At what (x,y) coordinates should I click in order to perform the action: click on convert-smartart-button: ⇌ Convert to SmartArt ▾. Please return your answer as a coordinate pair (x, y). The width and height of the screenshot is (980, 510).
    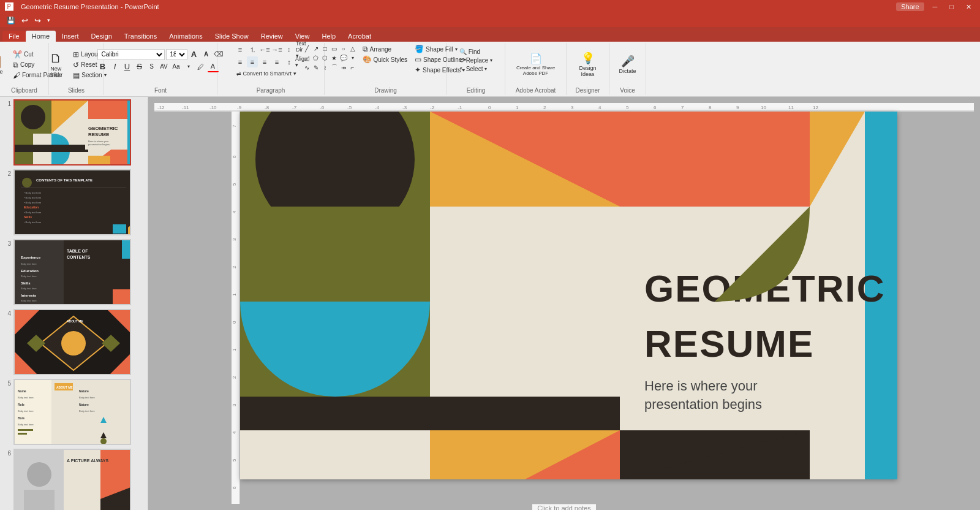
    Looking at the image, I should click on (266, 74).